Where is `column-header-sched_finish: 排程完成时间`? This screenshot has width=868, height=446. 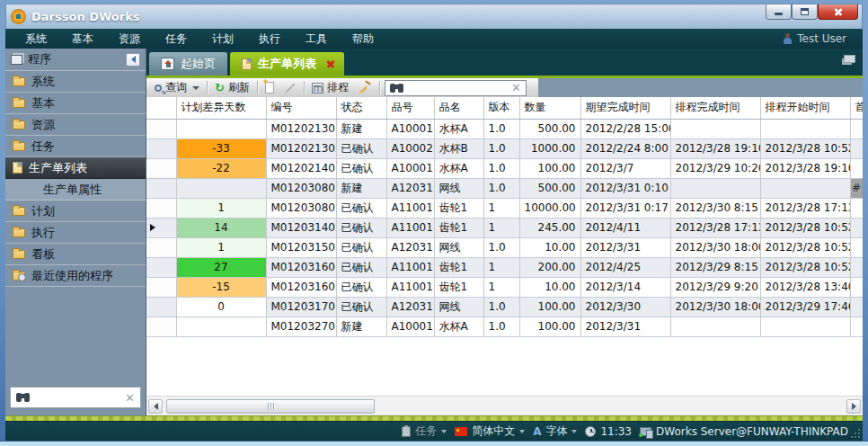 column-header-sched_finish: 排程完成时间 is located at coordinates (715, 108).